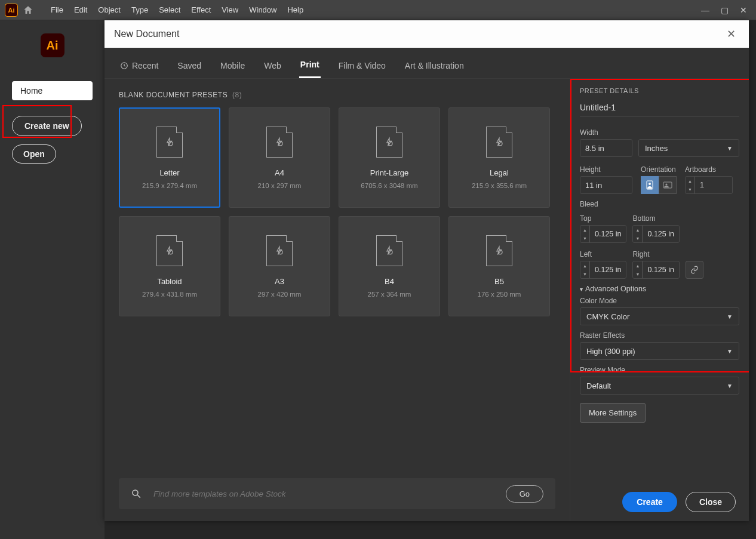 This screenshot has height=539, width=756. What do you see at coordinates (139, 67) in the screenshot?
I see `tab-recent: Recent` at bounding box center [139, 67].